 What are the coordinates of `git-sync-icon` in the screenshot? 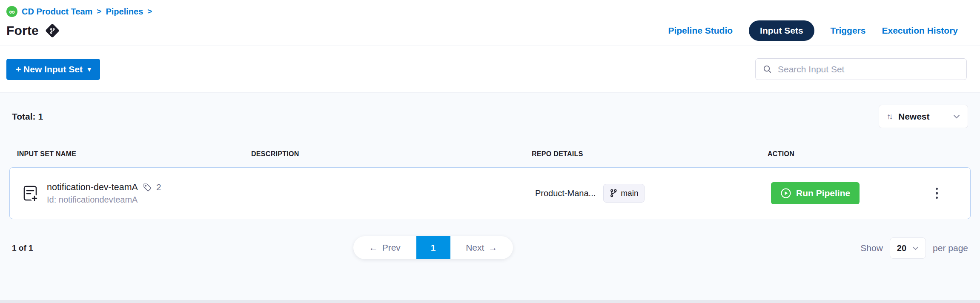 It's located at (52, 31).